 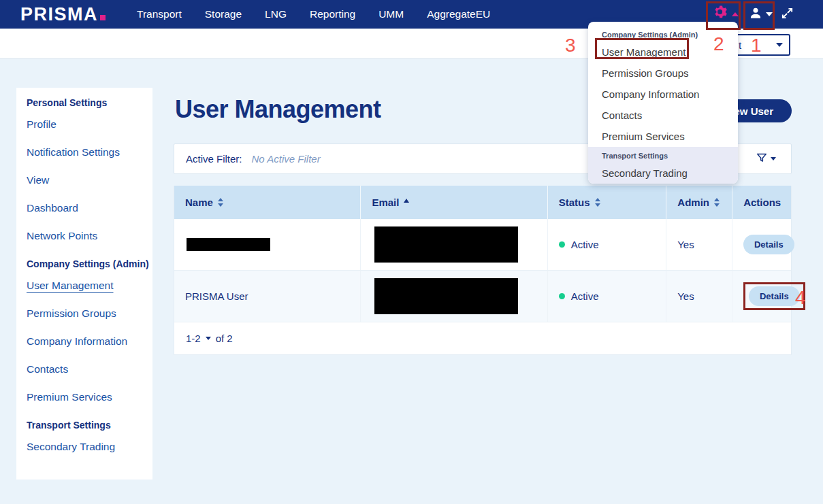 I want to click on user-name: PRISMA User, so click(x=216, y=297).